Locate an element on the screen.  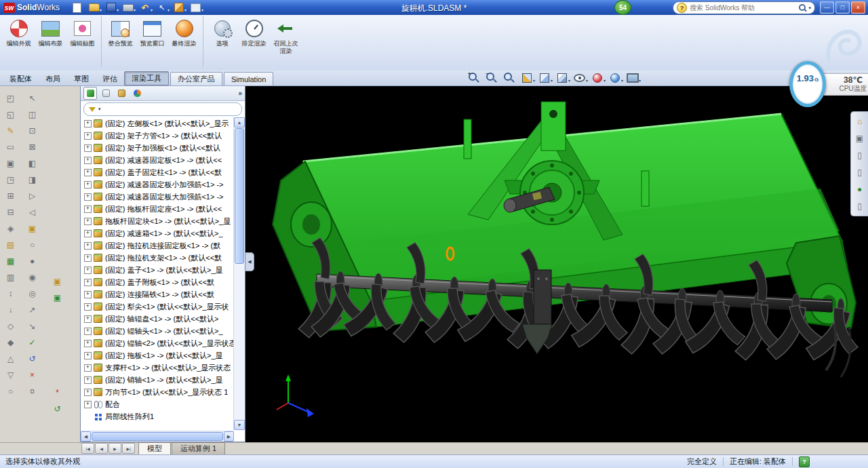
toolbar-icon: ⊞ is located at coordinates (11, 195).